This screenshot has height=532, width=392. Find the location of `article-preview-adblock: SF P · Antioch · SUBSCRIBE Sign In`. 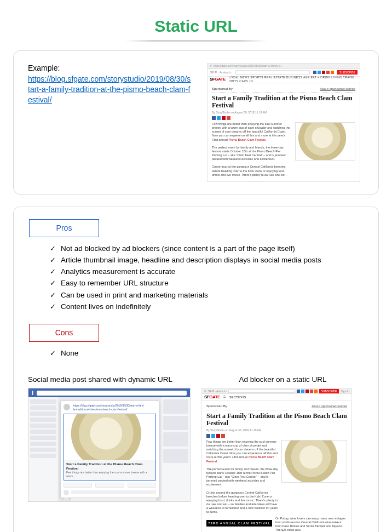

article-preview-adblock: SF P · Antioch · SUBSCRIBE Sign In is located at coordinates (277, 460).